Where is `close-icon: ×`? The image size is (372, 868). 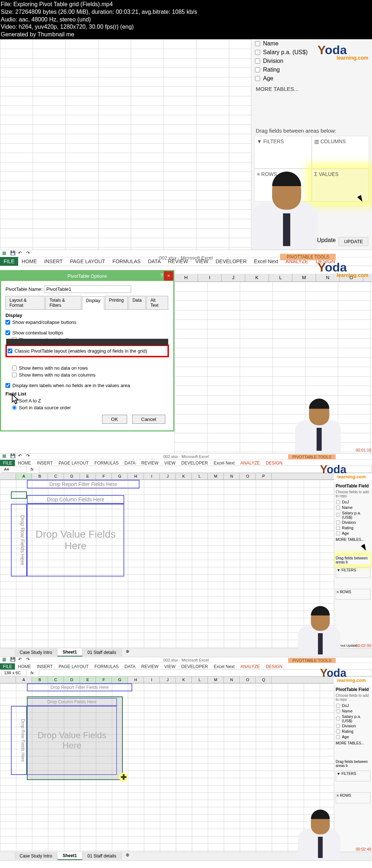
close-icon: × is located at coordinates (169, 276).